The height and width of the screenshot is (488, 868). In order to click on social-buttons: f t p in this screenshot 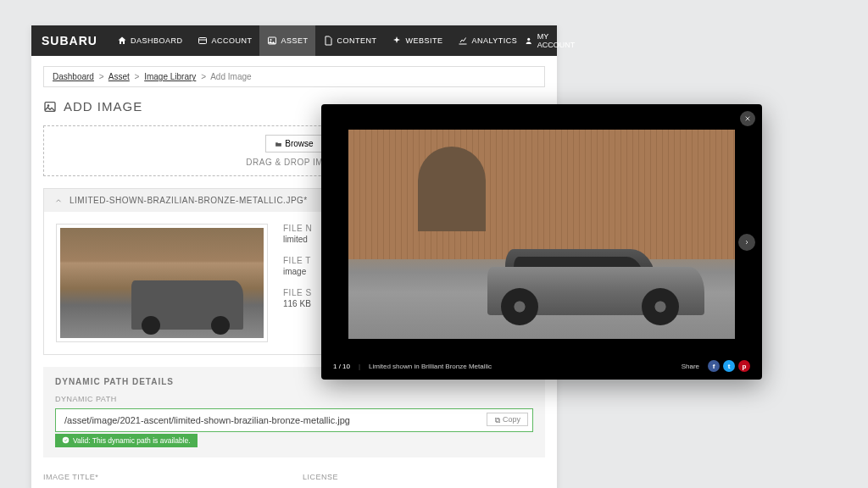, I will do `click(729, 366)`.